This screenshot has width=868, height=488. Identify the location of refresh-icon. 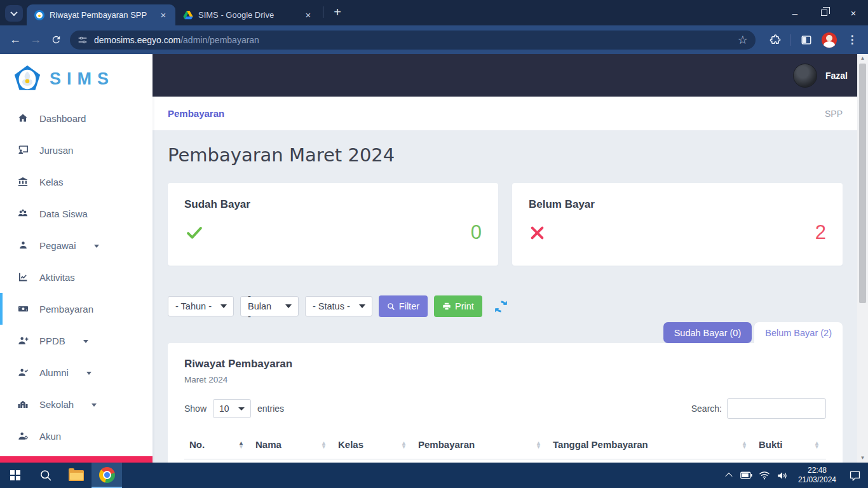
(501, 306).